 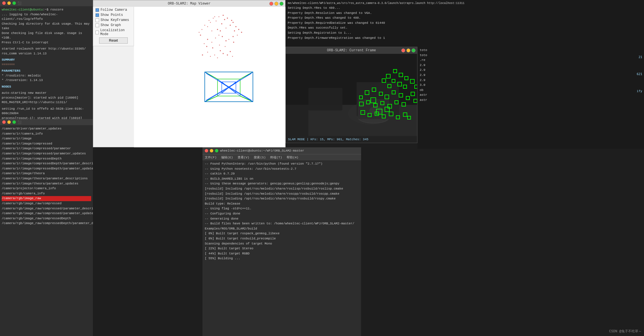 What do you see at coordinates (408, 50) in the screenshot?
I see `frame-controls` at bounding box center [408, 50].